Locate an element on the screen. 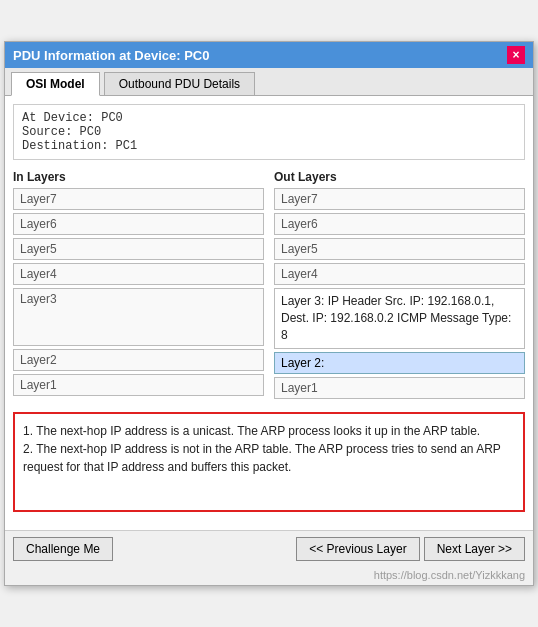  title-bar: PDU Information at Device: PC0 × is located at coordinates (269, 55).